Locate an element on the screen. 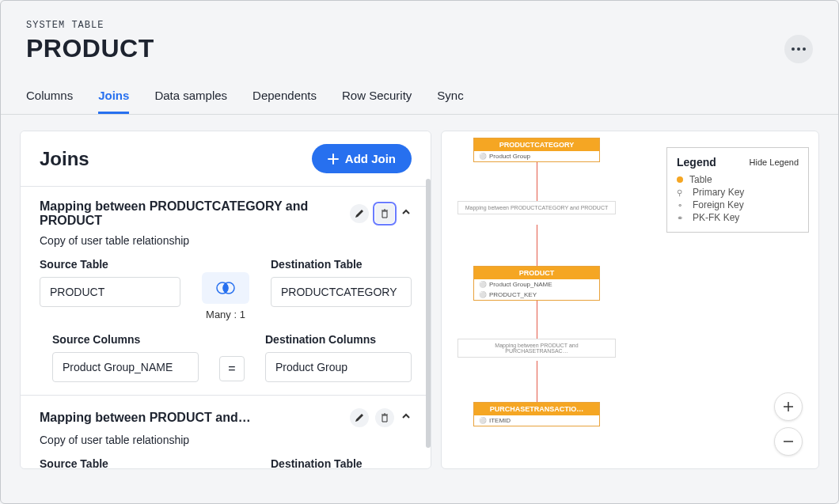 This screenshot has width=839, height=504. mapping-title: Mapping between PRODUCTCATEGORY and PROD… is located at coordinates (192, 214).